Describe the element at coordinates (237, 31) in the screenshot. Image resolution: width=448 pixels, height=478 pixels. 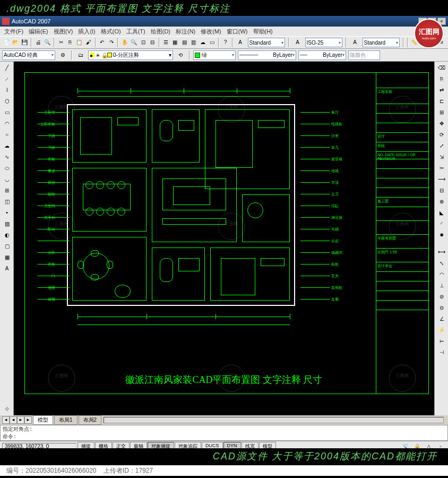
I see `menu-W: 窗口(W)` at that location.